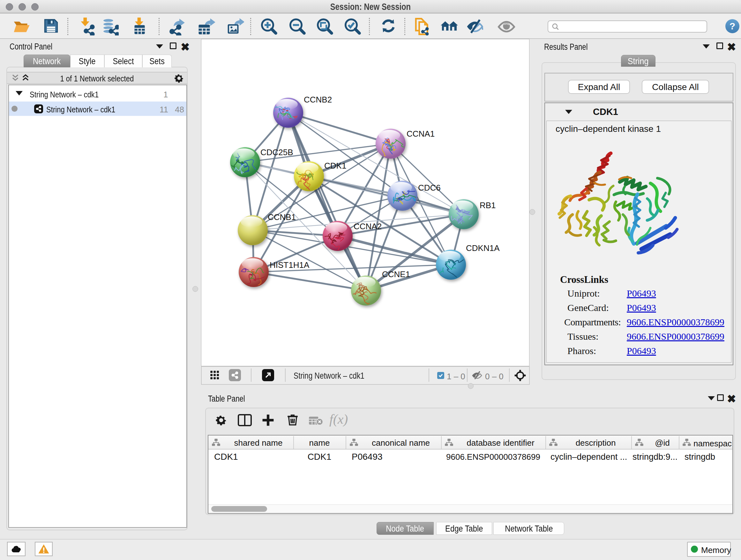 This screenshot has width=741, height=560. I want to click on svg-text: CCNE1, so click(396, 274).